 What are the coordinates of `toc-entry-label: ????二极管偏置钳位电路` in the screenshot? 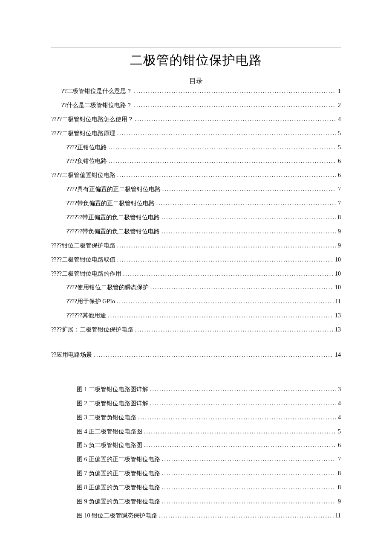 It's located at (84, 176).